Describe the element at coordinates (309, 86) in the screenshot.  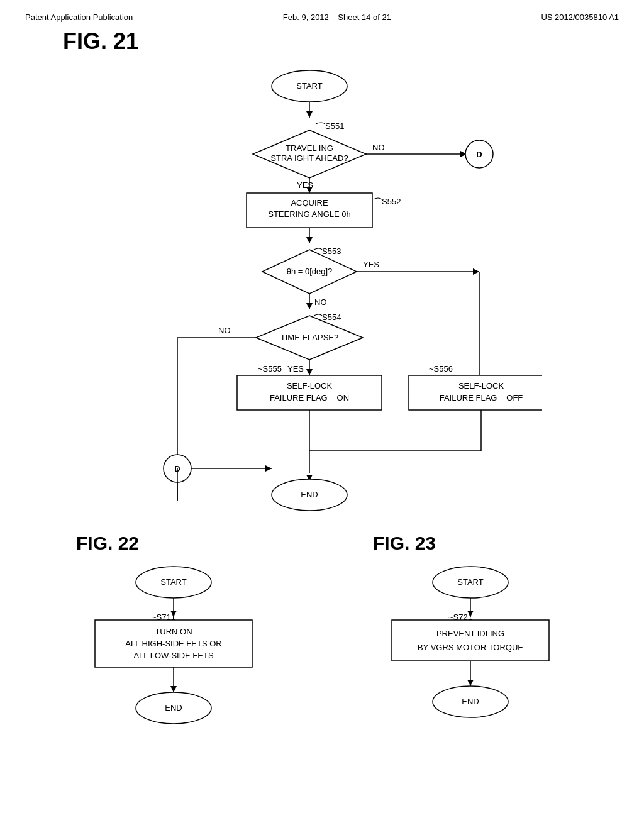
I see `fig21-start-text: START` at that location.